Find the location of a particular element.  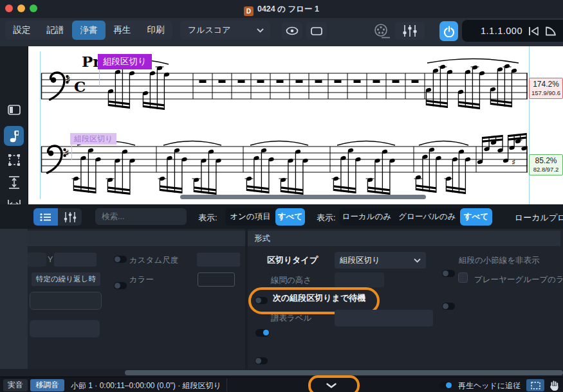

vertical-spacing-icon is located at coordinates (14, 183).